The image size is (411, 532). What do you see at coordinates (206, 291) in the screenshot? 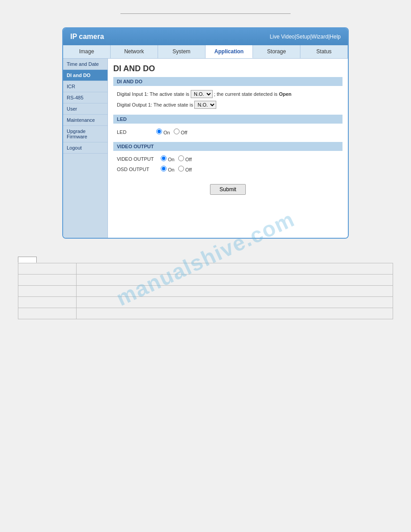
I see `bottom-table` at bounding box center [206, 291].